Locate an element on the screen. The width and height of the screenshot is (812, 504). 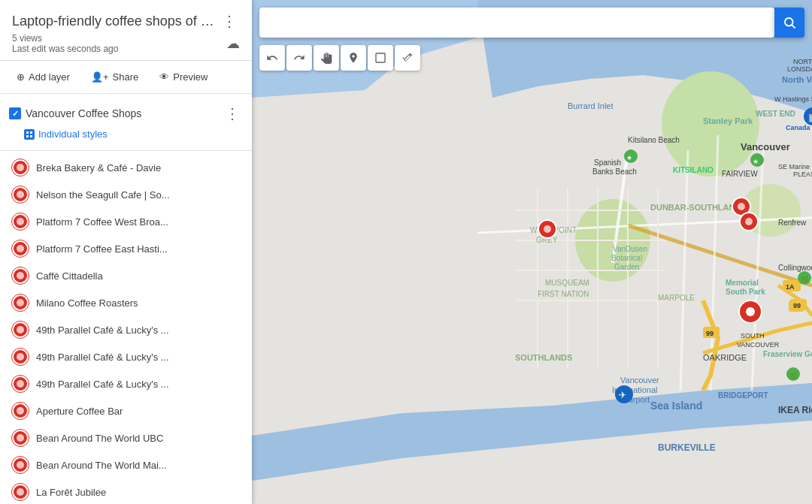
list-item: La Forêt Jubilee is located at coordinates (126, 491).